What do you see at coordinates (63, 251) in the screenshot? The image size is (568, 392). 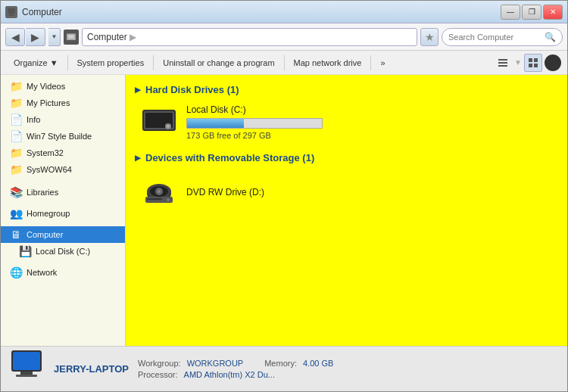 I see `sidebar-item-label: Local Disk (C:)` at bounding box center [63, 251].